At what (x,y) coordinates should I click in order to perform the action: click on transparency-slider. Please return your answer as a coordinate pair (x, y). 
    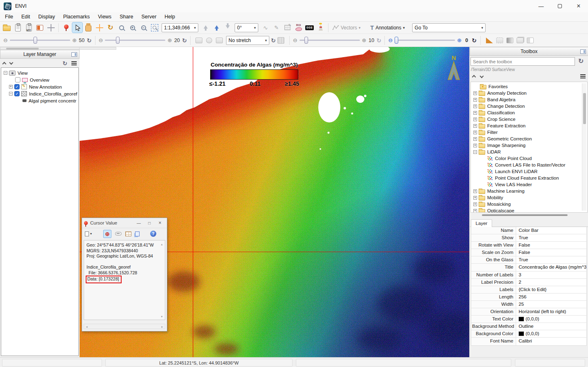
    Looking at the image, I should click on (40, 40).